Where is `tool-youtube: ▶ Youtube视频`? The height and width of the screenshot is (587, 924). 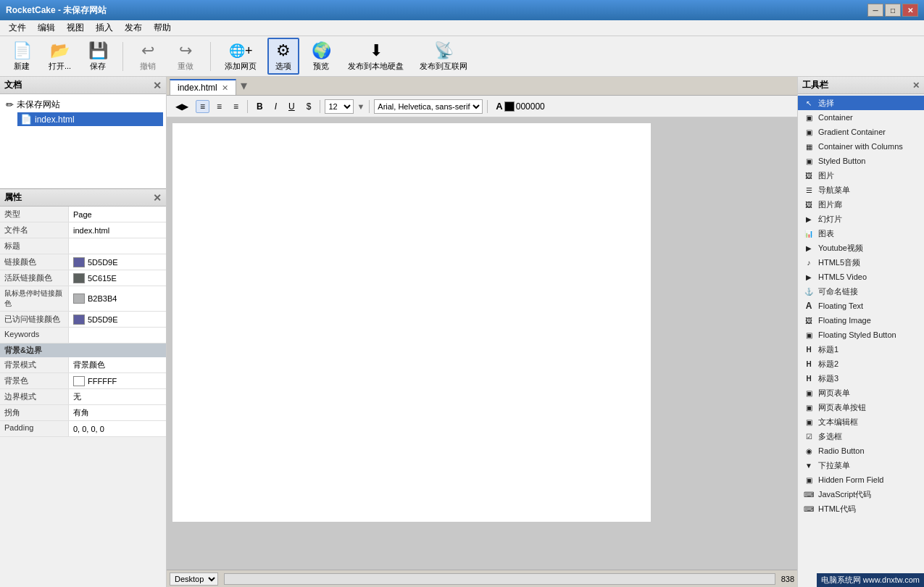
tool-youtube: ▶ Youtube视频 is located at coordinates (861, 248).